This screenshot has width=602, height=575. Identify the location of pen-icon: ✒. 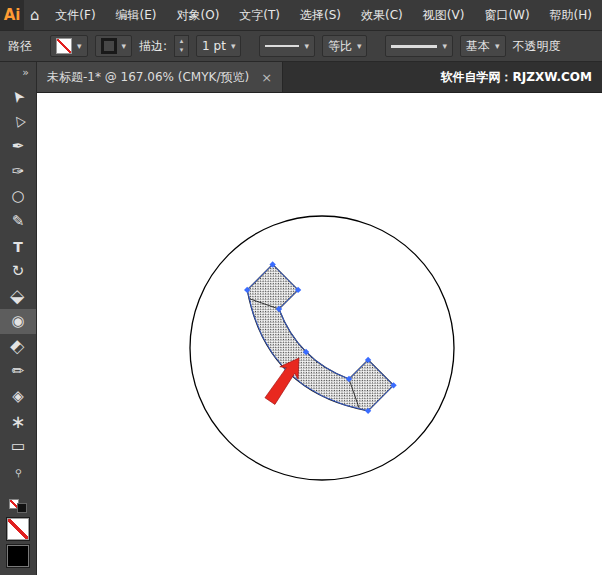
(18, 146).